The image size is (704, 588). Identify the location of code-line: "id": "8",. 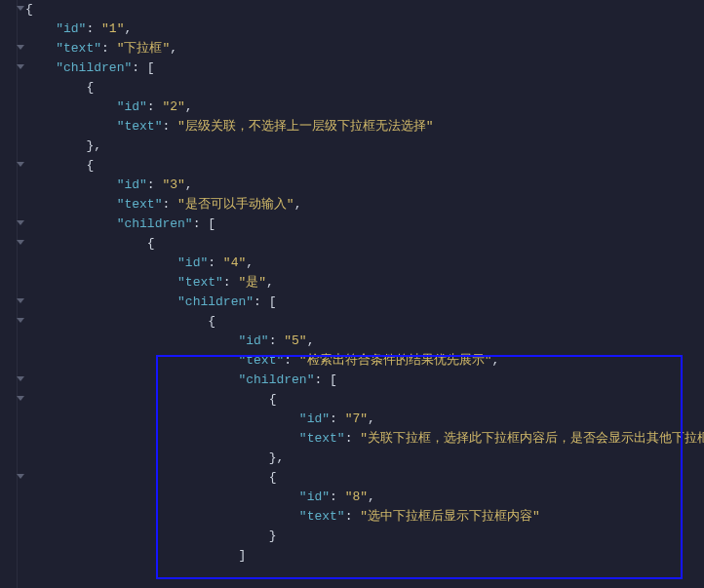
(365, 497).